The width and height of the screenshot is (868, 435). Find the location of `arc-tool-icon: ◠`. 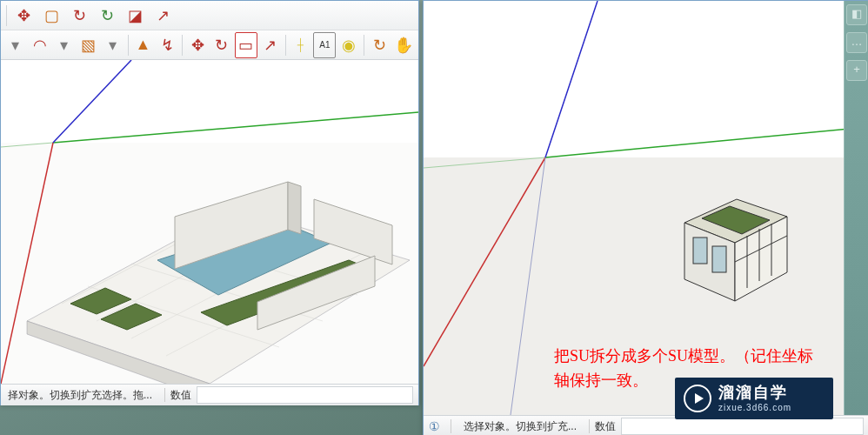

arc-tool-icon: ◠ is located at coordinates (40, 45).